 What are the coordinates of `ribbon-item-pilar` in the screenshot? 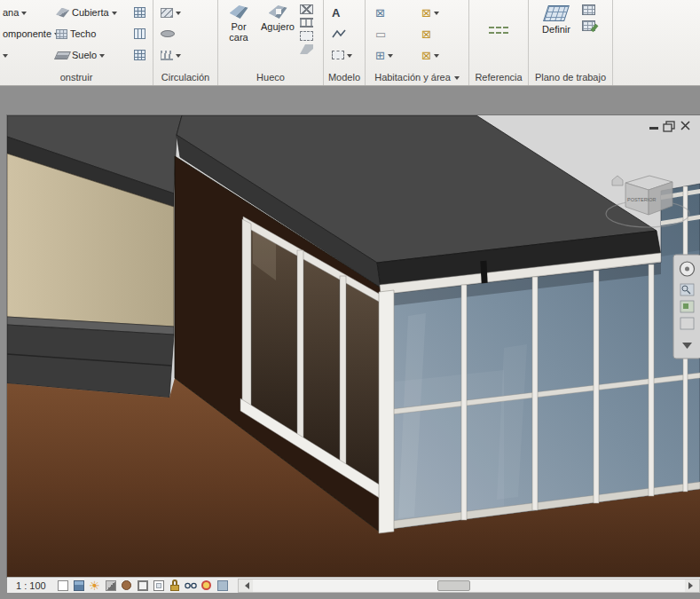 It's located at (25, 55).